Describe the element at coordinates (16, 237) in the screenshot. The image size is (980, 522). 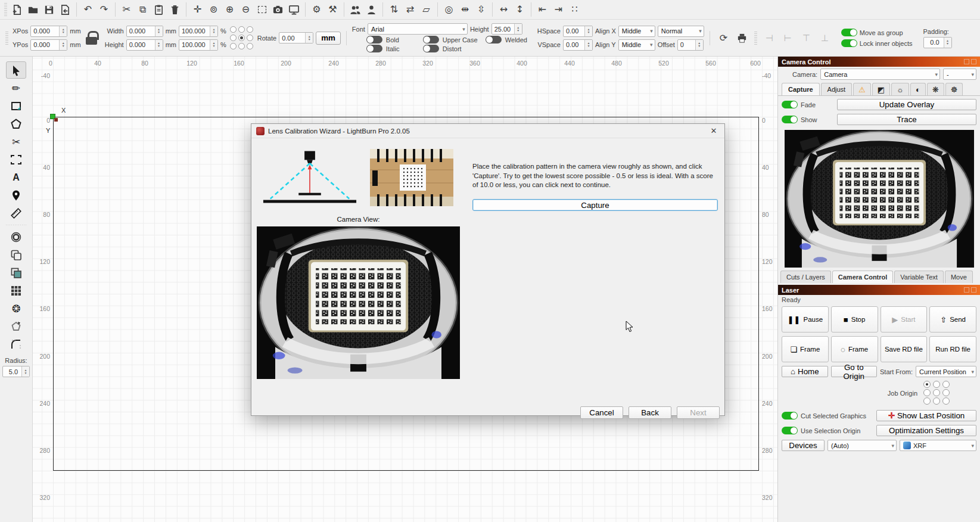
I see `offset-ring-tool` at that location.